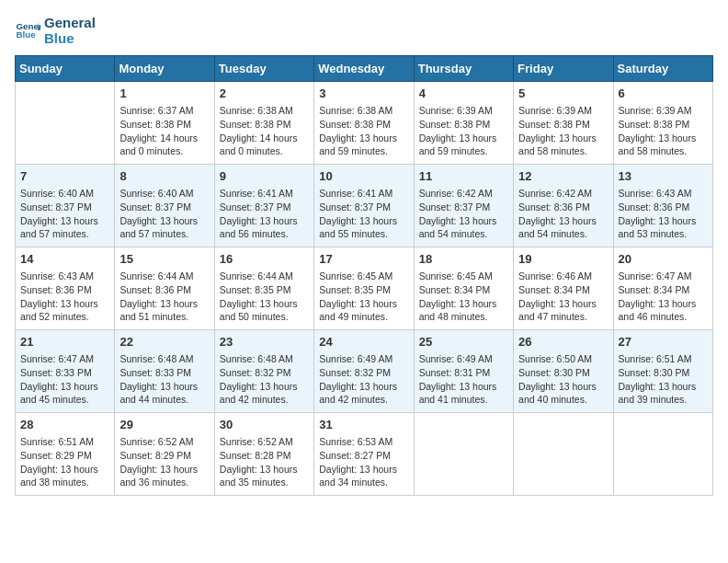 Image resolution: width=728 pixels, height=563 pixels. I want to click on calendar-cell: 2Sunrise: 6:38 AM Sunset: 8:38 PM Daylig…, so click(264, 123).